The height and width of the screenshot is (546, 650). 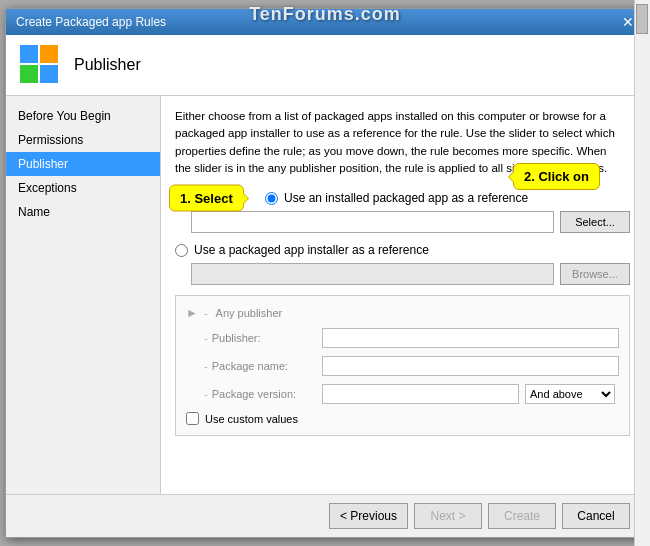 I want to click on dash-package-name: -, so click(x=206, y=366).